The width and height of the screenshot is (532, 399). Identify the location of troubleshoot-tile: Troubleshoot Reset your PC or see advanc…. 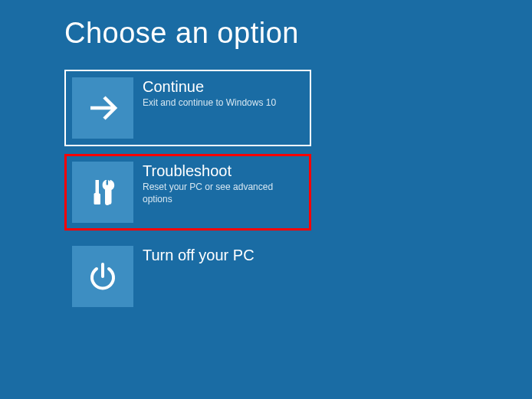
(188, 192).